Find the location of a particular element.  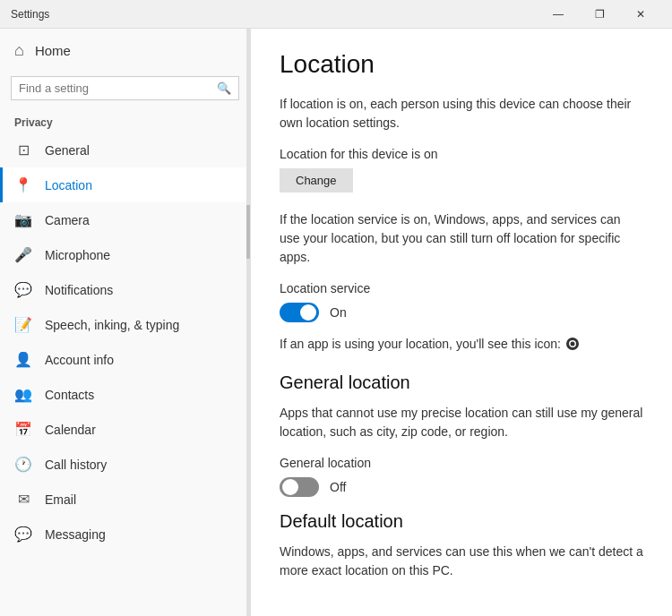

sidebar-item-contacts: 👥 Contacts is located at coordinates (125, 394).